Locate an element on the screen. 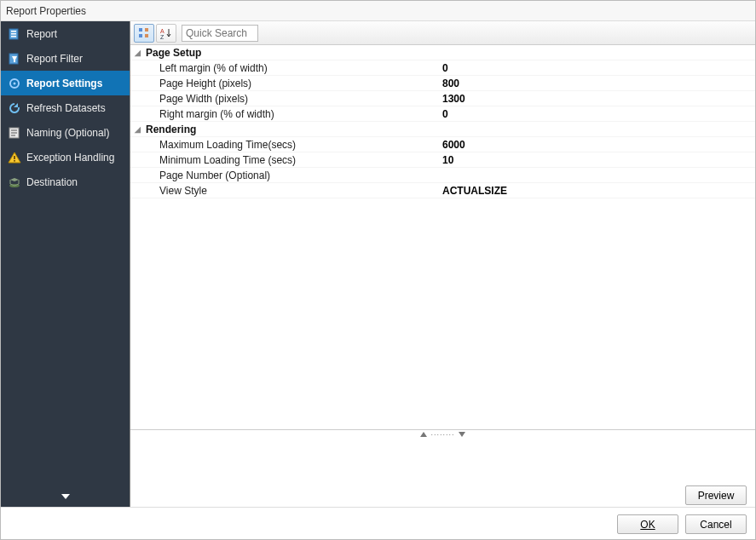 The width and height of the screenshot is (756, 540). alphabetical-view-button: A Z is located at coordinates (166, 33).